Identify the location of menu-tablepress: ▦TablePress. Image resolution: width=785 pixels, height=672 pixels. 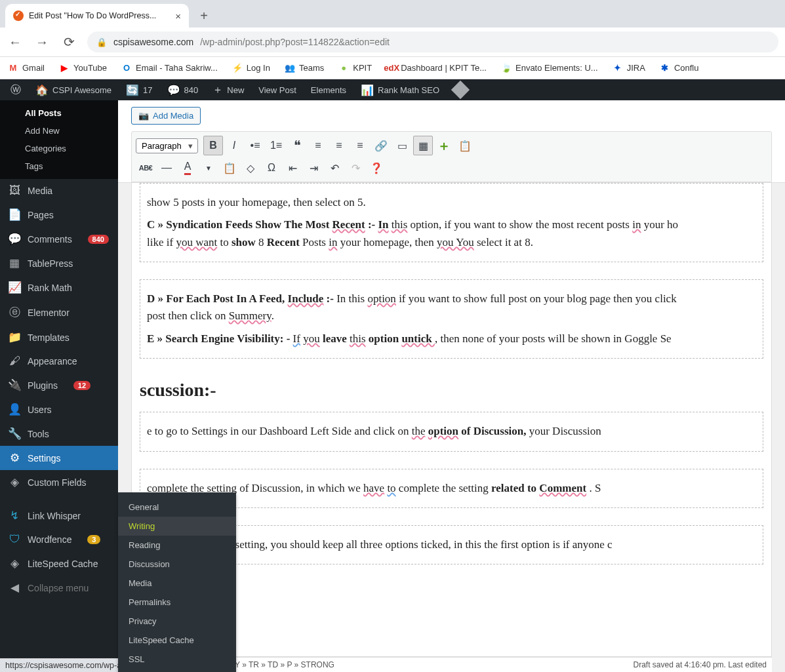
(59, 264).